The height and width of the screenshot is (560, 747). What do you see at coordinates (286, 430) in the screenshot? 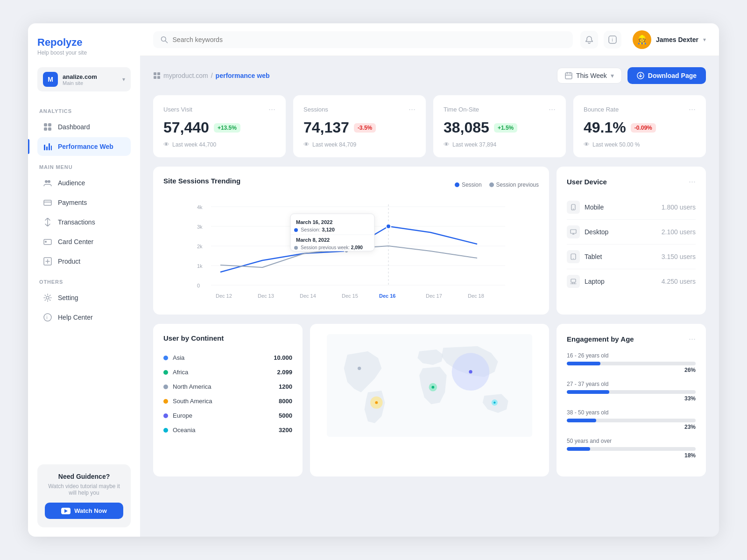
I see `continent-val-oceania: 3200` at bounding box center [286, 430].